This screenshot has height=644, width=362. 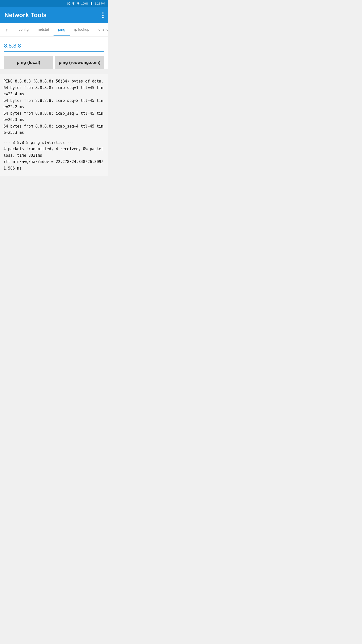 What do you see at coordinates (54, 104) in the screenshot?
I see `output-line: 64 bytes from 8.8.8.8: icmp_seq=2 ttl=45…` at bounding box center [54, 104].